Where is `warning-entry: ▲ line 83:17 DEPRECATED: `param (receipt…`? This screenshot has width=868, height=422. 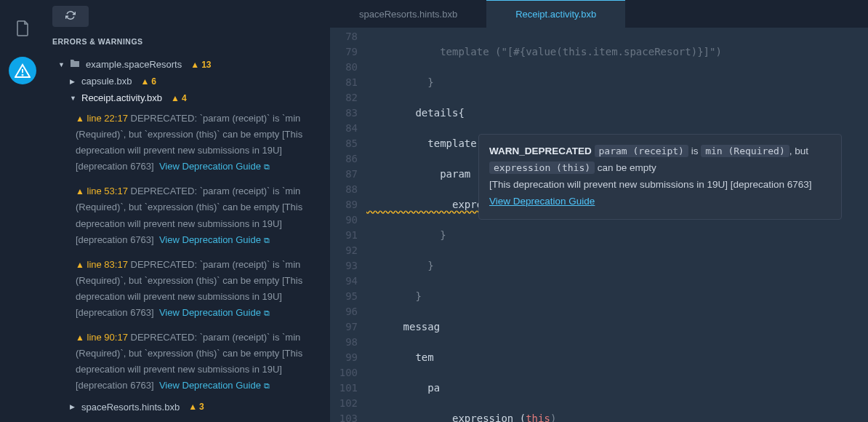 warning-entry: ▲ line 83:17 DEPRECATED: `param (receipt… is located at coordinates (190, 289).